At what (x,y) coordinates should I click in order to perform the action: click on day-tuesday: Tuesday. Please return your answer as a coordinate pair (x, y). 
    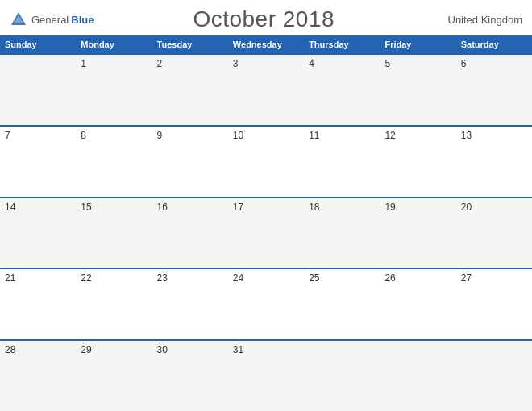
    Looking at the image, I should click on (190, 44).